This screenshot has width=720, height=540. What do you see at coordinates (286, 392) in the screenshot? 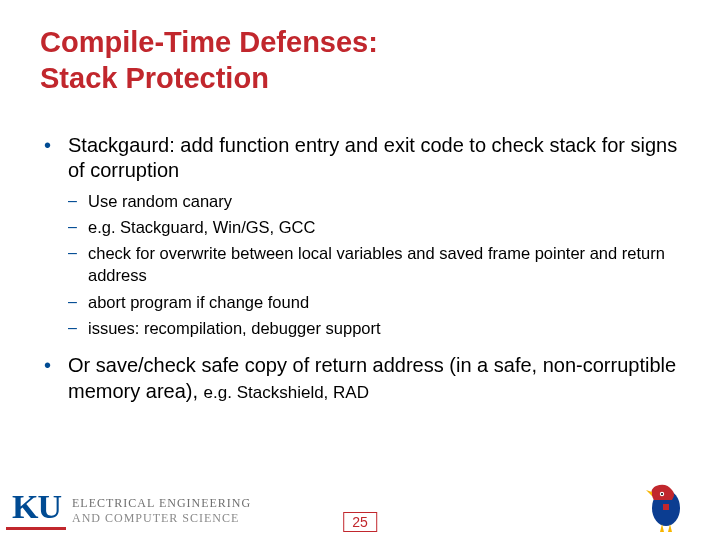
I see `bullet-2-tail: e.g. Stackshield, RAD` at bounding box center [286, 392].